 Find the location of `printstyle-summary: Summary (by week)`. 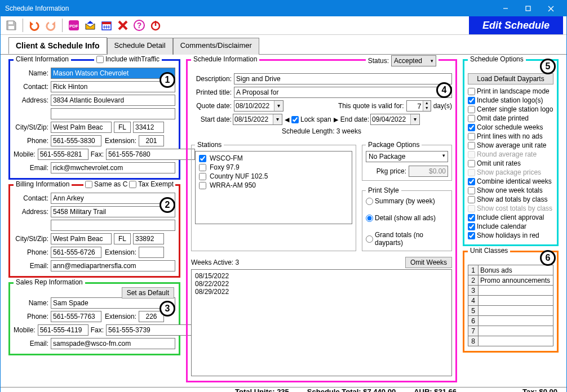

printstyle-summary: Summary (by week) is located at coordinates (407, 201).